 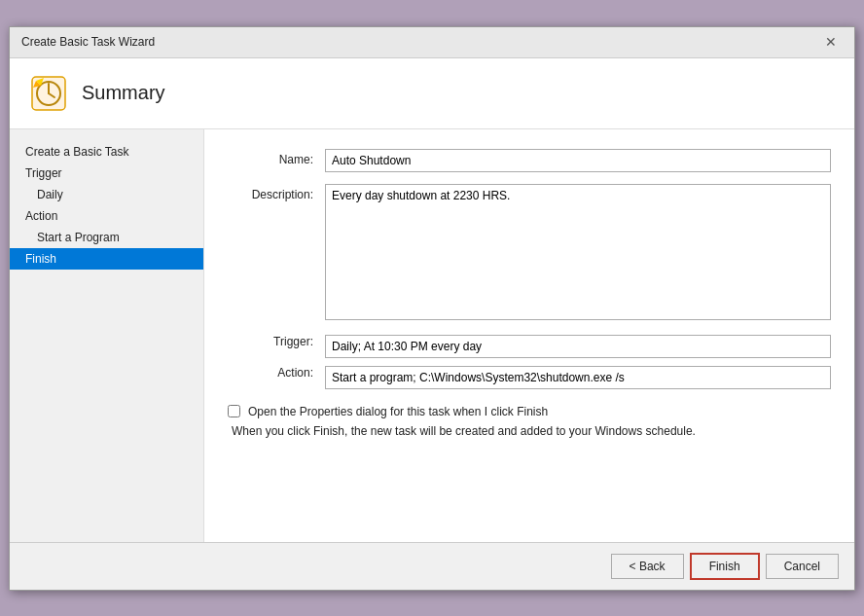 I want to click on sidebar-item-finish: Finish, so click(x=107, y=259).